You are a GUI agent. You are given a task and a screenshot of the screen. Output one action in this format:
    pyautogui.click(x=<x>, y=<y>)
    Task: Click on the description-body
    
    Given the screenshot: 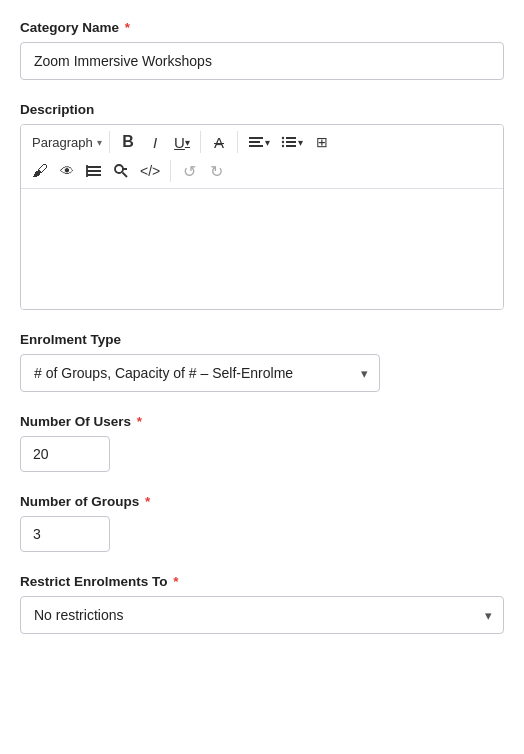 What is the action you would take?
    pyautogui.click(x=262, y=249)
    